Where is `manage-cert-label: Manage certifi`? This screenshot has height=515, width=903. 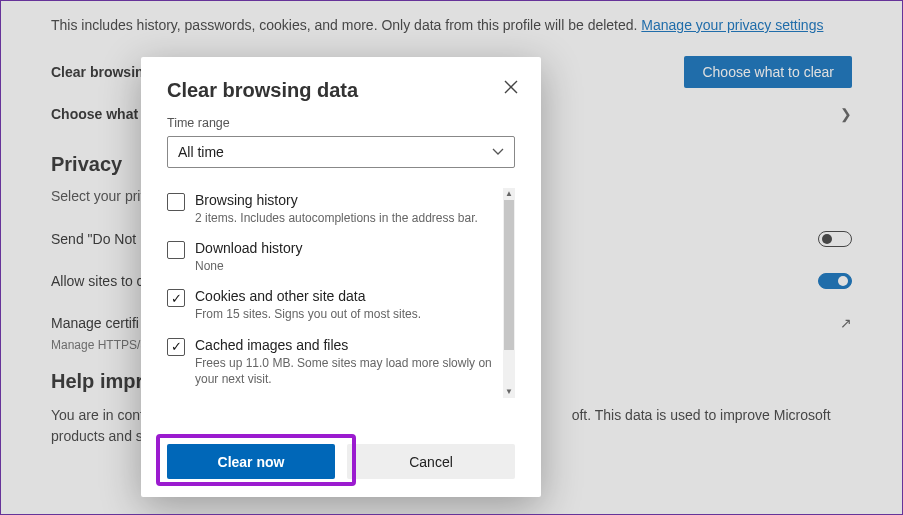 manage-cert-label: Manage certifi is located at coordinates (95, 323).